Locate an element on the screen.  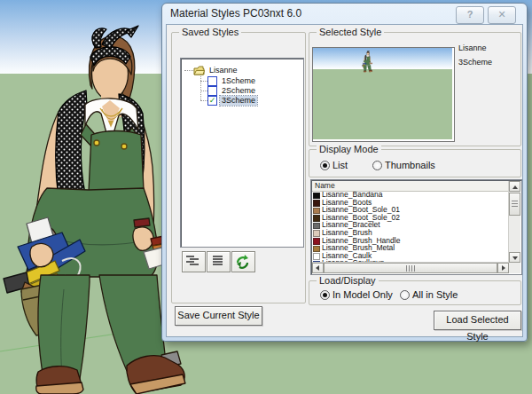
scroll-left-icon is located at coordinates (317, 268).